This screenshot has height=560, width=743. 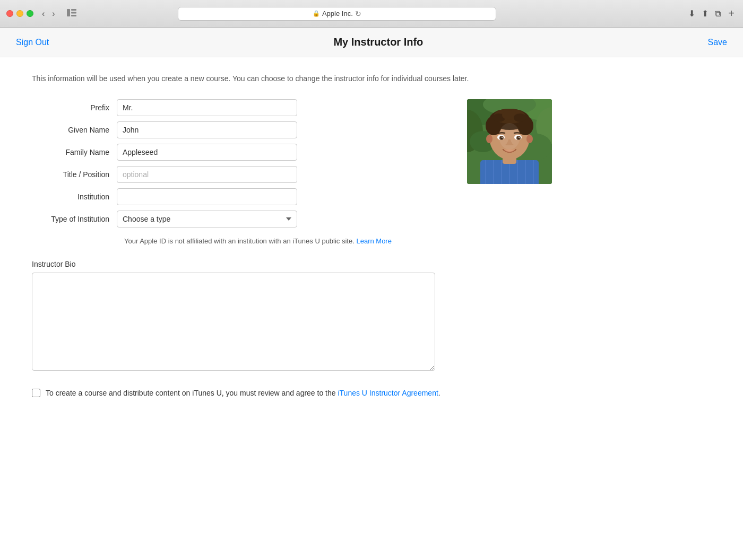 I want to click on profile-photo, so click(x=509, y=142).